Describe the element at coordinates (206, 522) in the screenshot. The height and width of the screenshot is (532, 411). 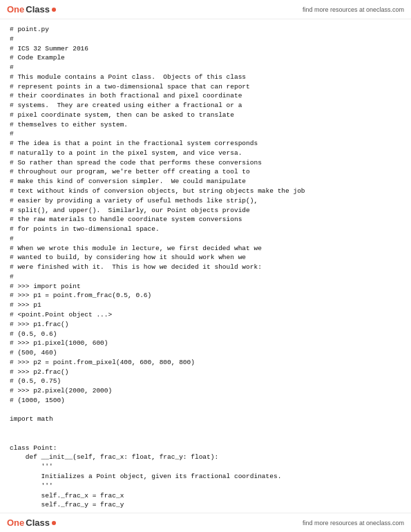
I see `bottom-bar: OneClass find more resources at oneclass…` at that location.